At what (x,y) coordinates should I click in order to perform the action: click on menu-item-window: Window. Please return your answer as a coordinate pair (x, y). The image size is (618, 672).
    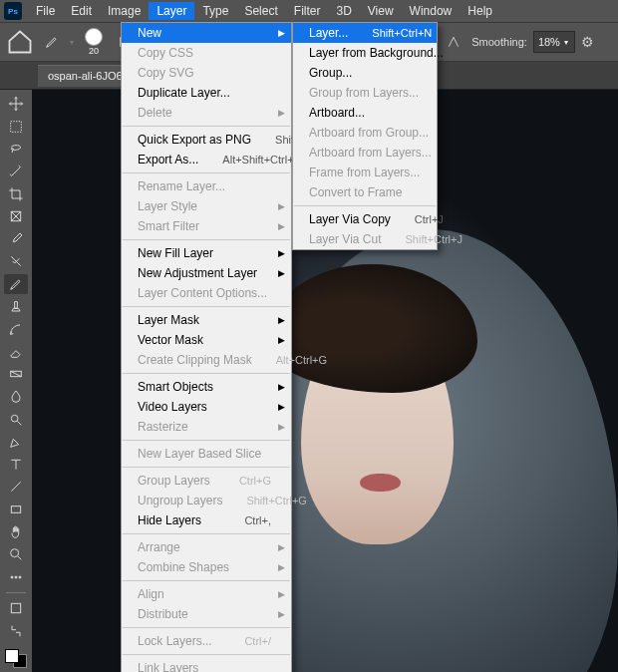
    Looking at the image, I should click on (431, 11).